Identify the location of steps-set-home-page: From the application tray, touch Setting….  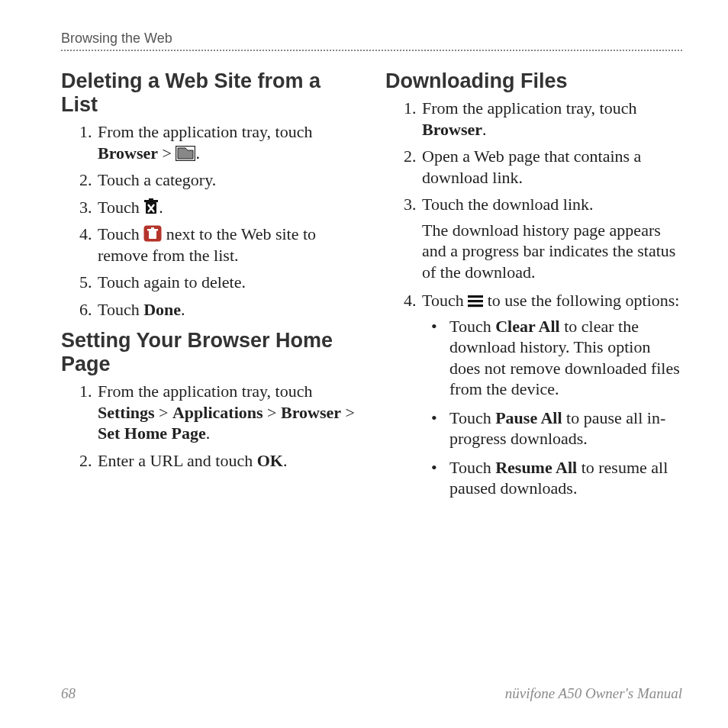
(209, 426).